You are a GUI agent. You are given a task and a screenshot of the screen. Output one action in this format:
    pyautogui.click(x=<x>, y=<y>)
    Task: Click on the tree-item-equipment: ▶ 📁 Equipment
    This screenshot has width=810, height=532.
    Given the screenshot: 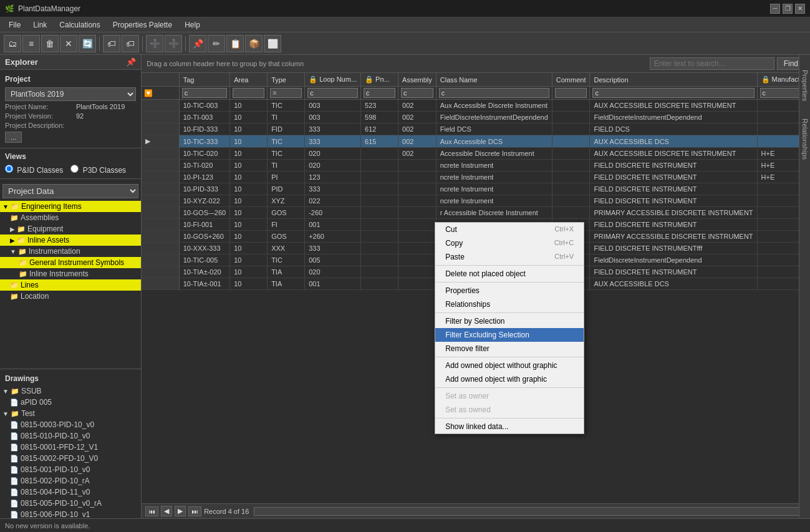 What is the action you would take?
    pyautogui.click(x=70, y=229)
    